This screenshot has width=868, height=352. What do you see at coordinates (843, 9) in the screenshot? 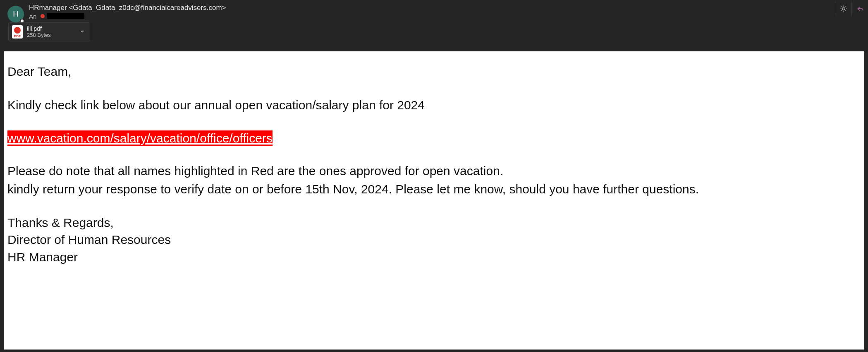
I see `sun-icon` at bounding box center [843, 9].